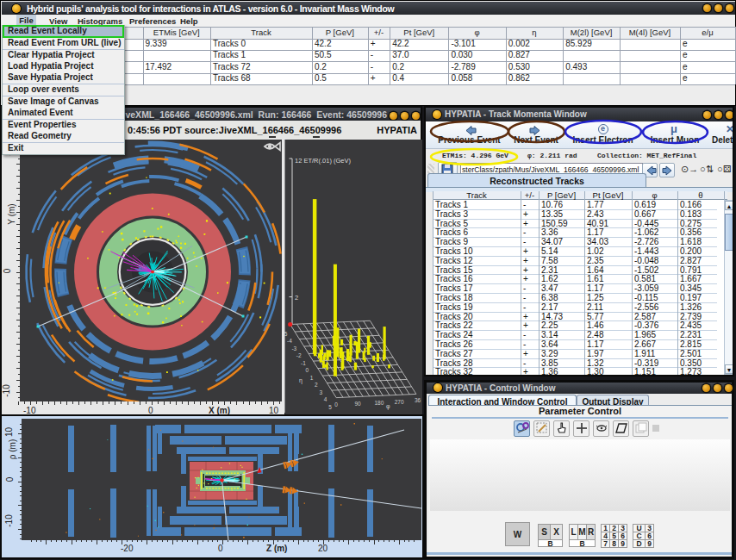  I want to click on svg-text: -3, so click(294, 348).